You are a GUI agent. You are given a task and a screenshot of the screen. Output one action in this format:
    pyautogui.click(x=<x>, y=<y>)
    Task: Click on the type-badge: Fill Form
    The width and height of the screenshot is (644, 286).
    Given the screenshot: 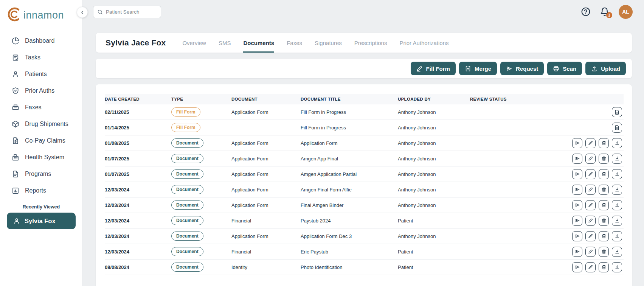 What is the action you would take?
    pyautogui.click(x=186, y=127)
    